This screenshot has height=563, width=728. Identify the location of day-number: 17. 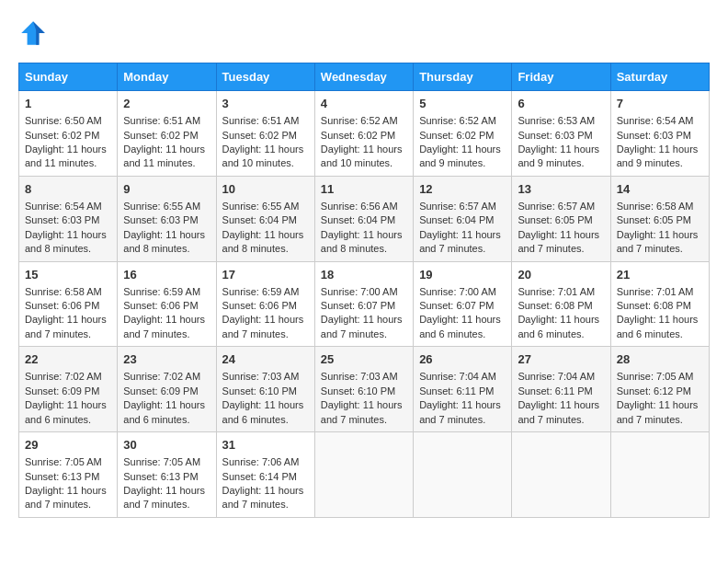
(266, 275).